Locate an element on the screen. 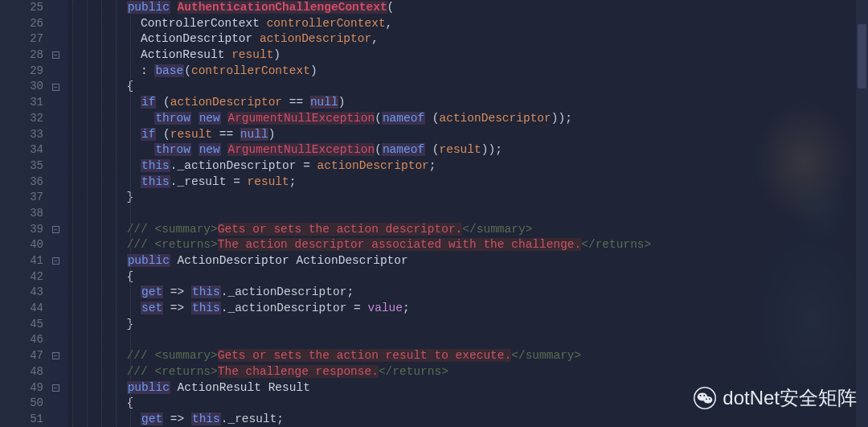  line-number: 40 is located at coordinates (22, 245).